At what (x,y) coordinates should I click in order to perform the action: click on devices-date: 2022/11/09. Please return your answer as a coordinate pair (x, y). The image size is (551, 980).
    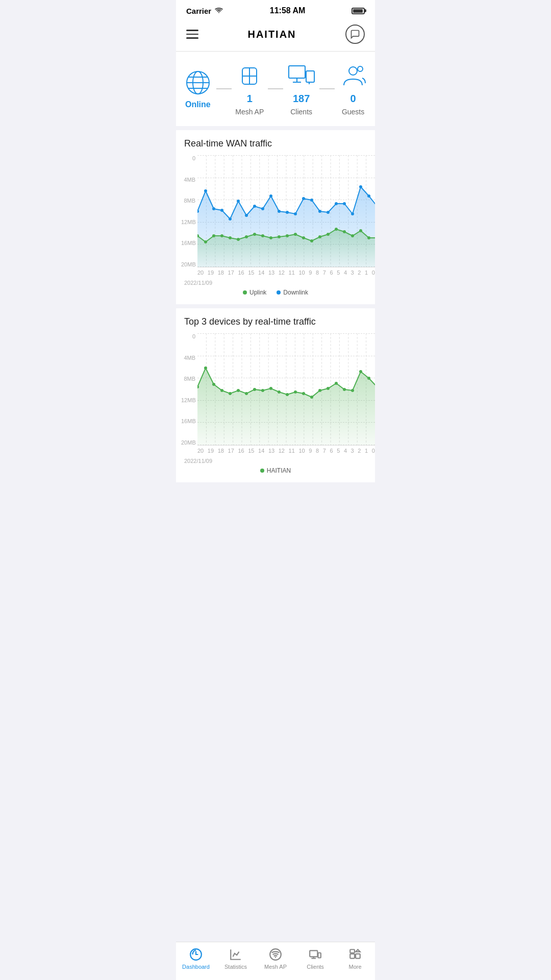
    Looking at the image, I should click on (276, 460).